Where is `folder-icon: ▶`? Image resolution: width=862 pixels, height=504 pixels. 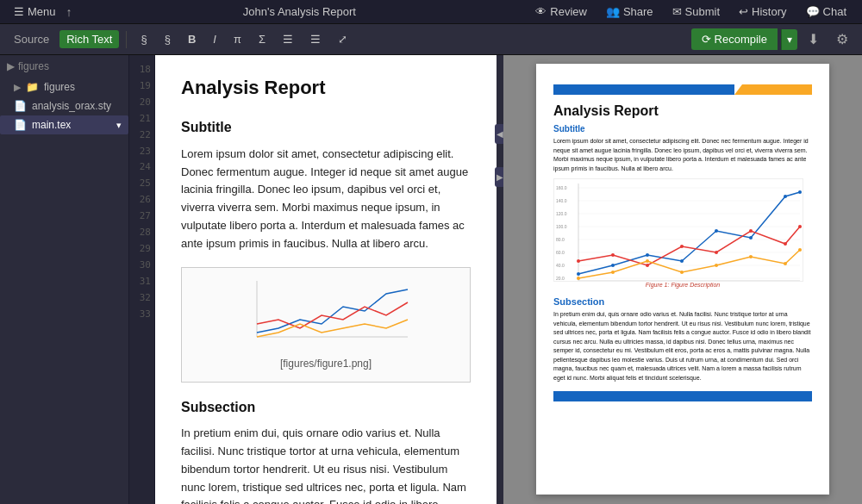
folder-icon: ▶ is located at coordinates (17, 88).